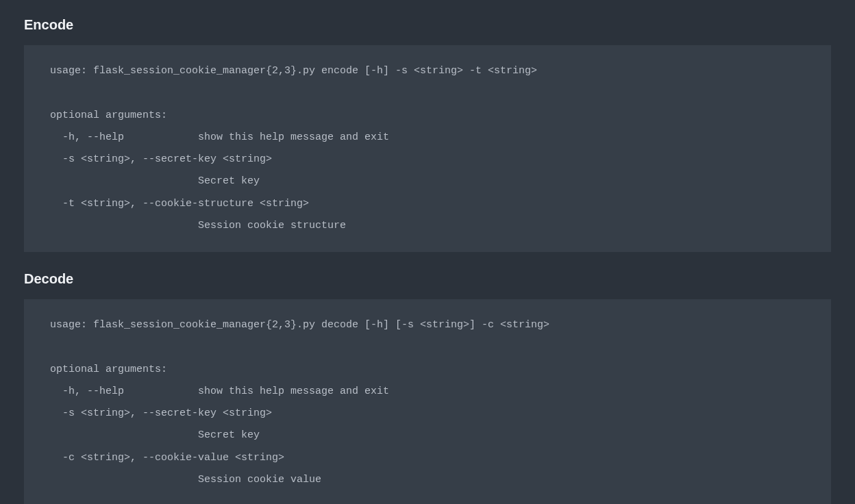 This screenshot has width=855, height=504. Describe the element at coordinates (428, 279) in the screenshot. I see `decode-heading: Decode` at that location.